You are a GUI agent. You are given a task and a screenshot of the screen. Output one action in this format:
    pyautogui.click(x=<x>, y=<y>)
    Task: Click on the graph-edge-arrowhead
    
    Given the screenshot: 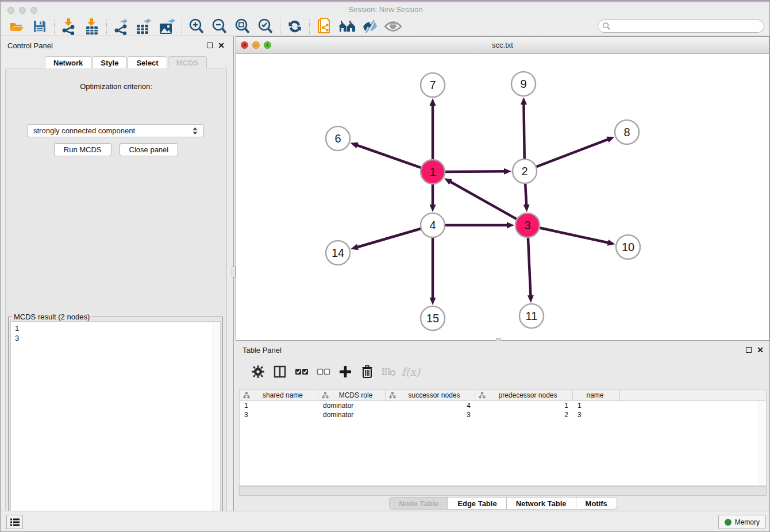 What is the action you would take?
    pyautogui.click(x=531, y=299)
    